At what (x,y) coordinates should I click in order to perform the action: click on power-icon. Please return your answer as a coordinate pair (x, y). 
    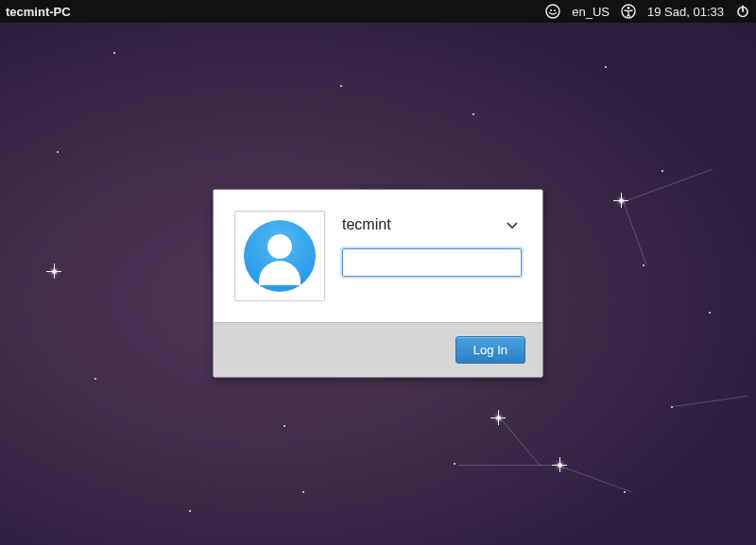
    Looking at the image, I should click on (743, 11).